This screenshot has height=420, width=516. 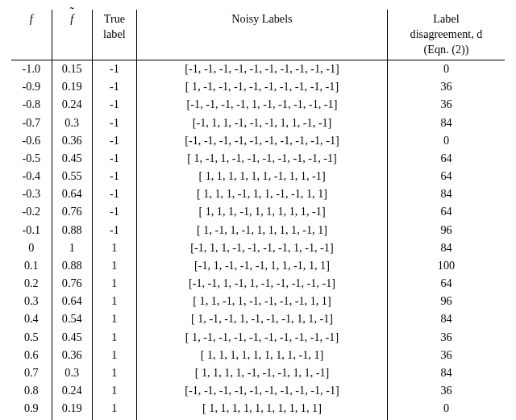 What do you see at coordinates (258, 69) in the screenshot?
I see `table-row: -1.00.15-1[-1, -1, -1, -1, -1, -1, -1, -…` at bounding box center [258, 69].